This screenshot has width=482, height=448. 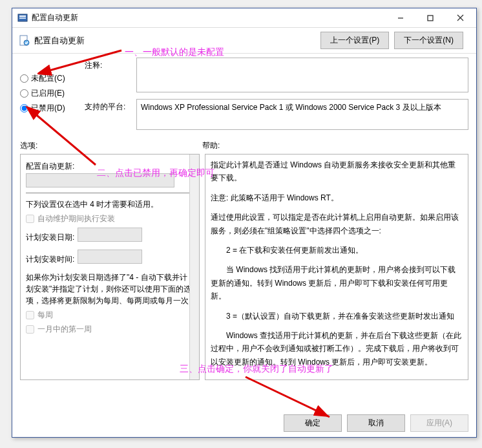 I want to click on prev-setting-button: 上一个设置(P), so click(x=355, y=40).